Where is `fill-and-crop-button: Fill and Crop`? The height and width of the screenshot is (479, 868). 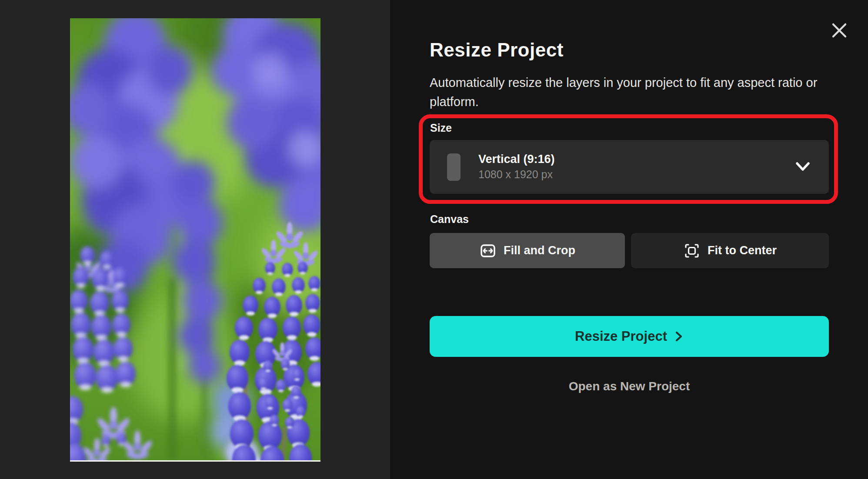 fill-and-crop-button: Fill and Crop is located at coordinates (527, 250).